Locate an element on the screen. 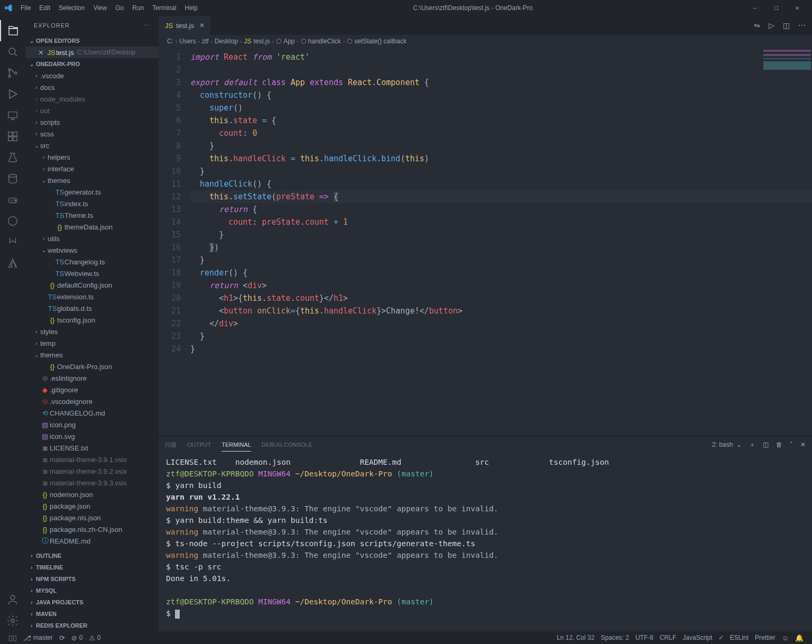  section-timeline: ›TIMELINE is located at coordinates (92, 567).